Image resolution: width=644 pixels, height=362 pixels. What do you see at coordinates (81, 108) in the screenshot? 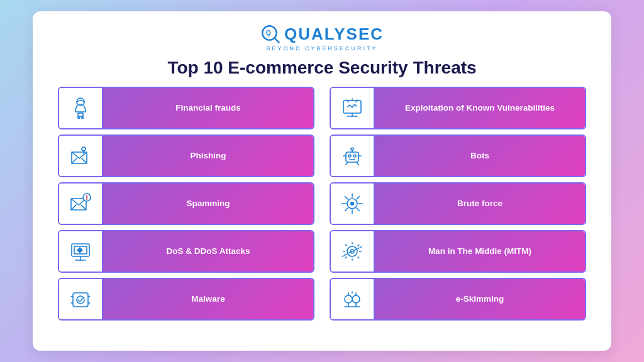
I see `thief-icon-box` at bounding box center [81, 108].